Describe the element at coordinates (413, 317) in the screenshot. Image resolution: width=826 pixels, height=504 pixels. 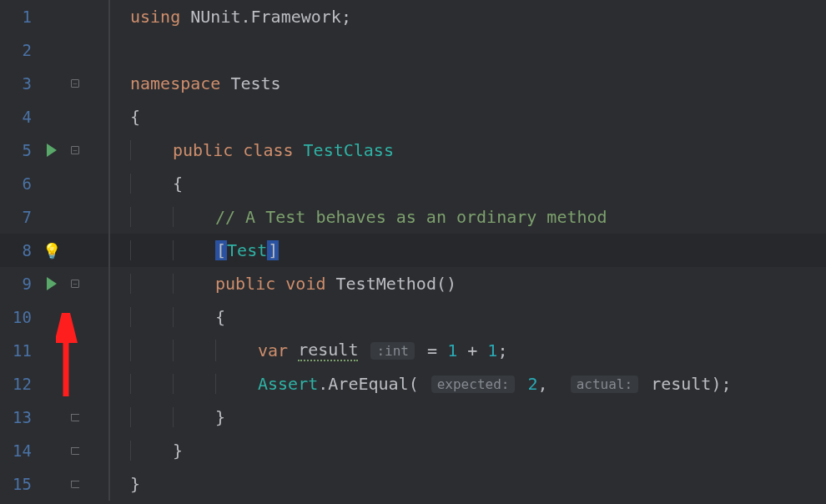
I see `code-line: 10 {` at that location.